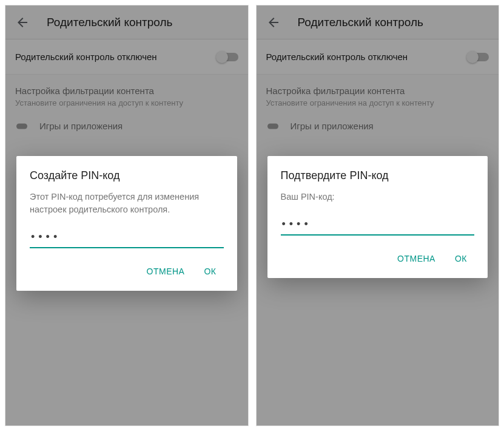 The height and width of the screenshot is (431, 504). Describe the element at coordinates (378, 197) in the screenshot. I see `dialog-body: Ваш PIN-код:` at that location.